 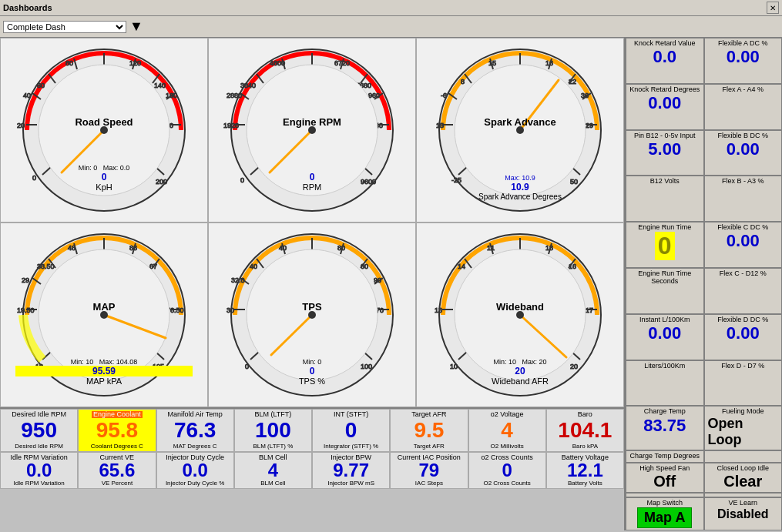 I want to click on data-o2-voltage-value: 4, so click(x=507, y=430).